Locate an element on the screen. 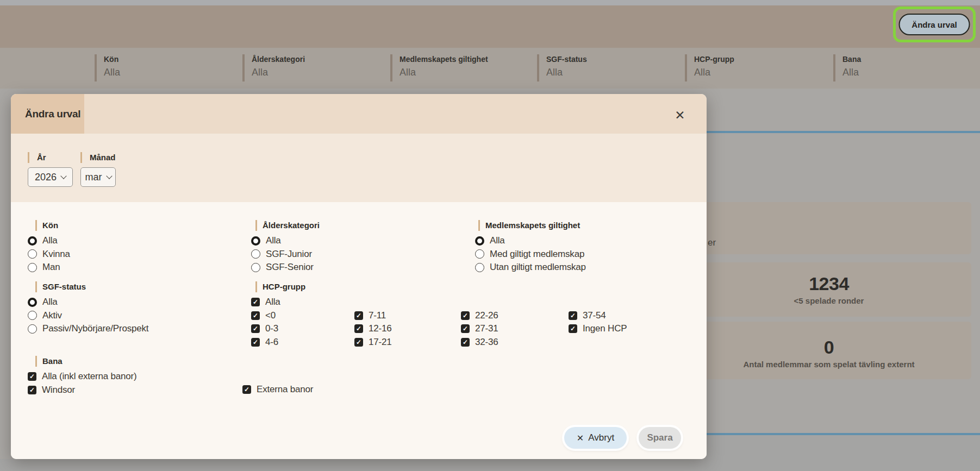 The width and height of the screenshot is (980, 471). section-header: Medlemskapets giltighet is located at coordinates (532, 225).